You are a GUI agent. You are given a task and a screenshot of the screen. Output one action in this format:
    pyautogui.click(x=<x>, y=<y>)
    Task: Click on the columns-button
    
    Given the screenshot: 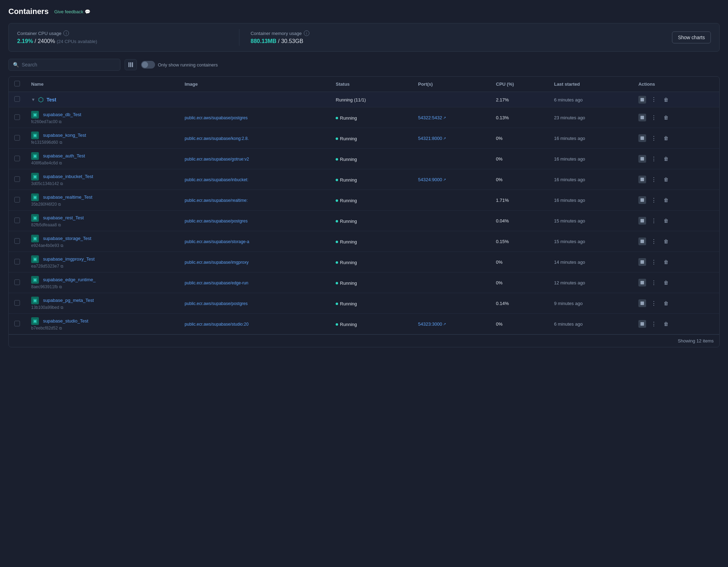 What is the action you would take?
    pyautogui.click(x=131, y=65)
    